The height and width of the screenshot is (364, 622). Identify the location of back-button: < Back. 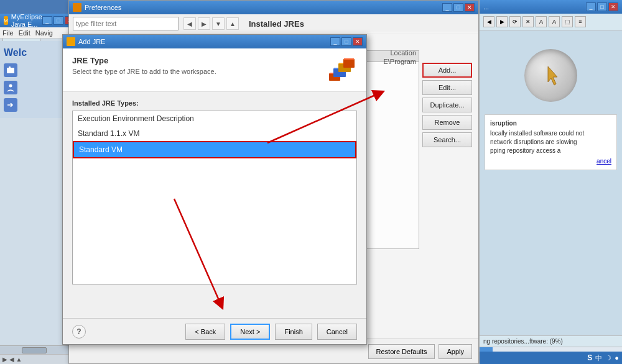
(205, 332).